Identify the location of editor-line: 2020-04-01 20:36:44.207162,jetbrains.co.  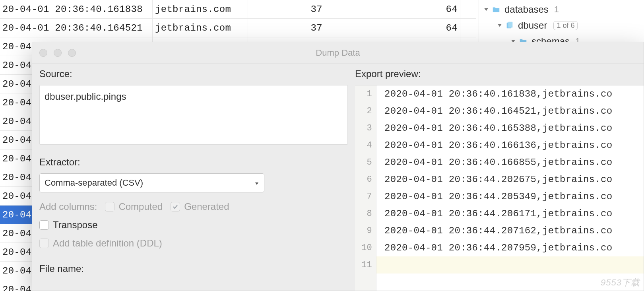
(510, 231).